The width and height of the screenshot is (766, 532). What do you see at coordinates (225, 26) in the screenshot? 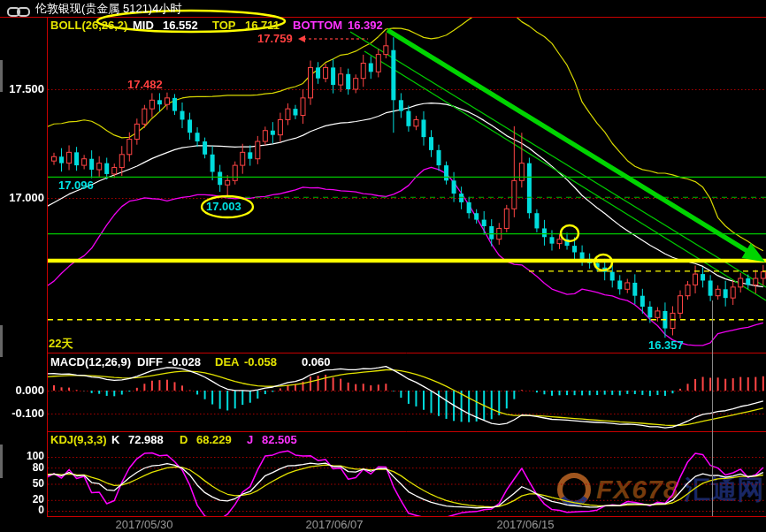
I see `boll-top-label: TOP` at bounding box center [225, 26].